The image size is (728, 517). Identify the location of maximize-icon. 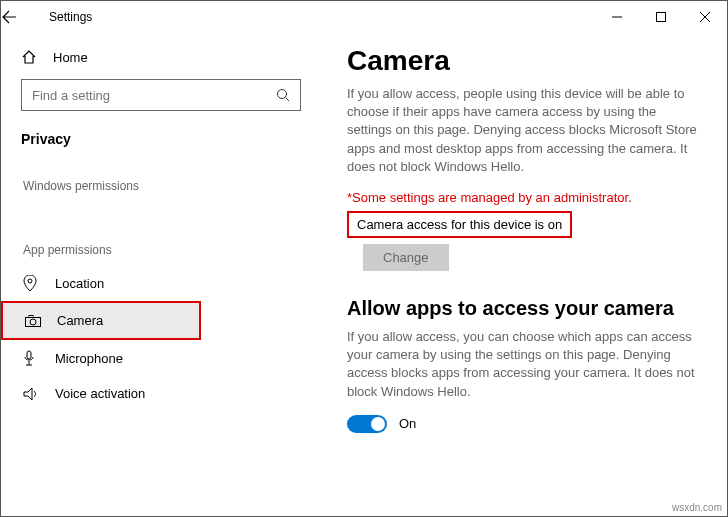
(661, 17).